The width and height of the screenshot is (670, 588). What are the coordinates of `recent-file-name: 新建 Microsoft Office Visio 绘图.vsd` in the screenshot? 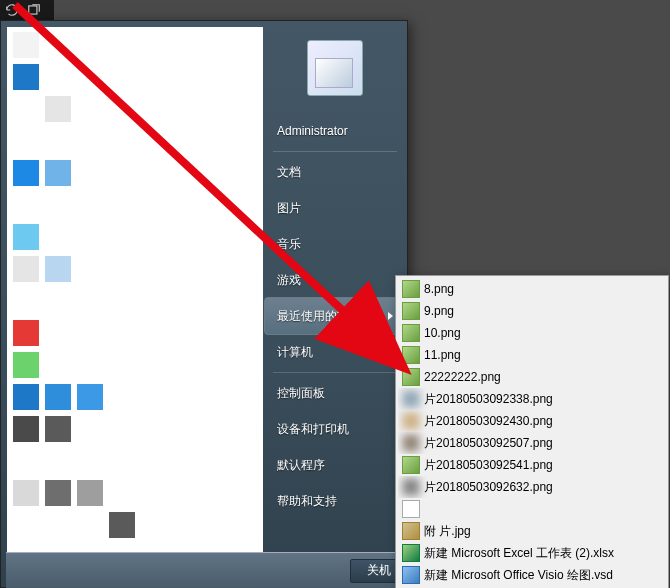 It's located at (518, 576).